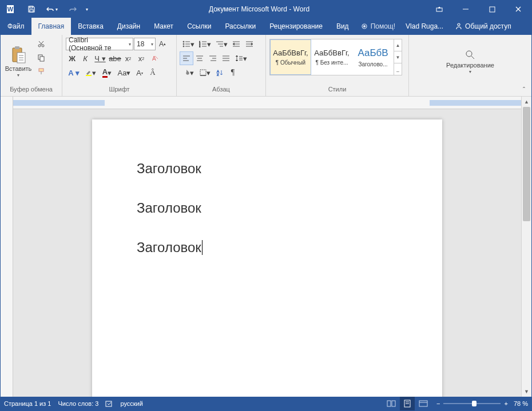 The height and width of the screenshot is (411, 532). Describe the element at coordinates (424, 26) in the screenshot. I see `user-account: Vlad Ruga...` at that location.